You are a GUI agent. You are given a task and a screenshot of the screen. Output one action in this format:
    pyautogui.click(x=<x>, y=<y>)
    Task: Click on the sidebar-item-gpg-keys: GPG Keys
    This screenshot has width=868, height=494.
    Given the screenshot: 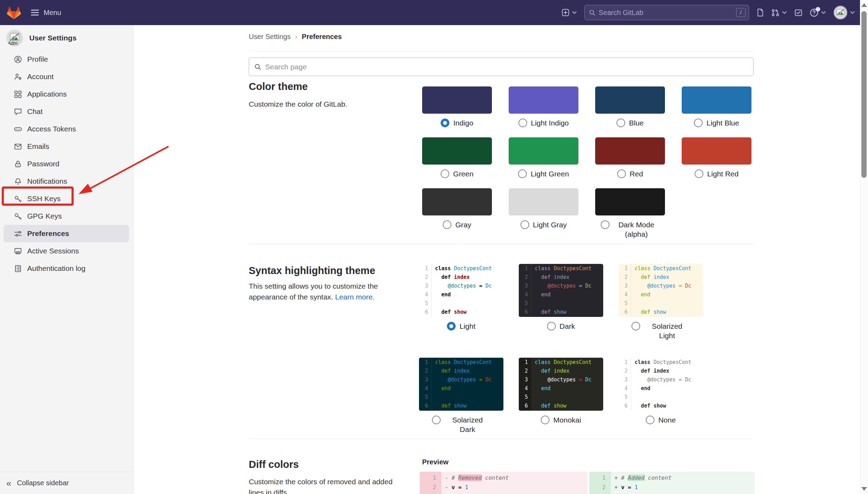 What is the action you would take?
    pyautogui.click(x=66, y=216)
    